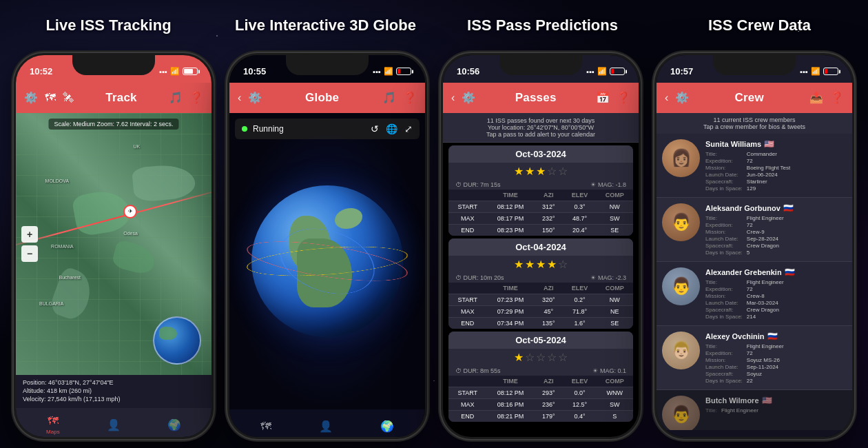 Image resolution: width=868 pixels, height=448 pixels. What do you see at coordinates (453, 98) in the screenshot?
I see `back-icon-3: ‹` at bounding box center [453, 98].